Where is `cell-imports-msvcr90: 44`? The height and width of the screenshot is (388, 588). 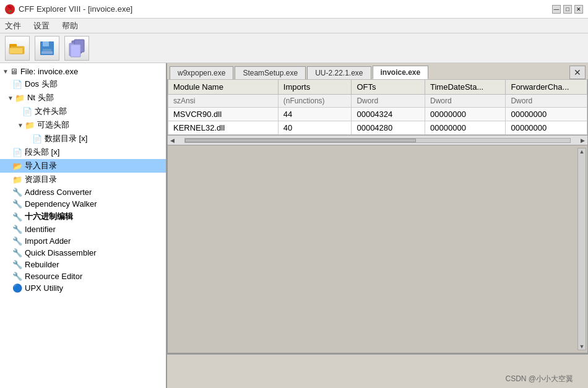
cell-imports-msvcr90: 44 is located at coordinates (314, 114).